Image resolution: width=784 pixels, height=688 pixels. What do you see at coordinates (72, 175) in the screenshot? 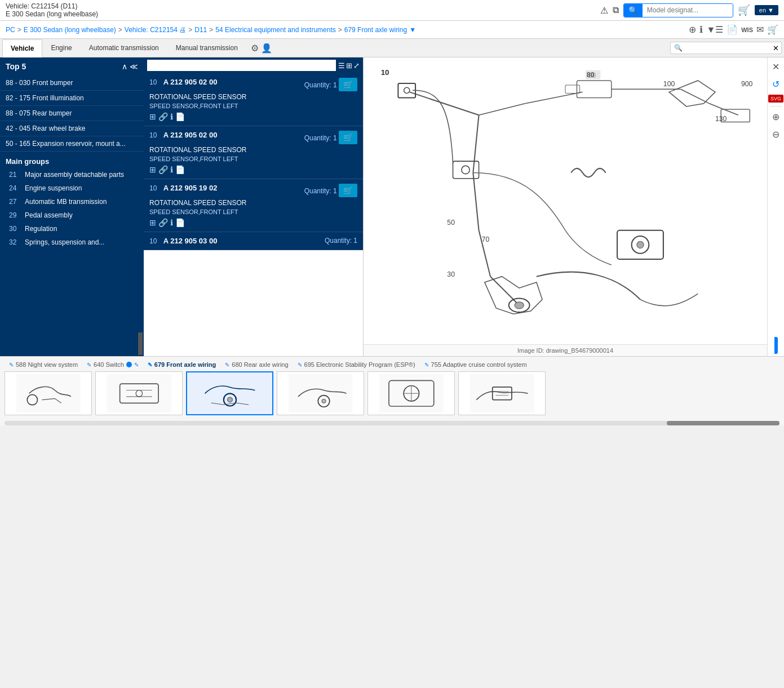
I see `sidebar-group-21: 21 Major assembly detachable parts` at bounding box center [72, 175].